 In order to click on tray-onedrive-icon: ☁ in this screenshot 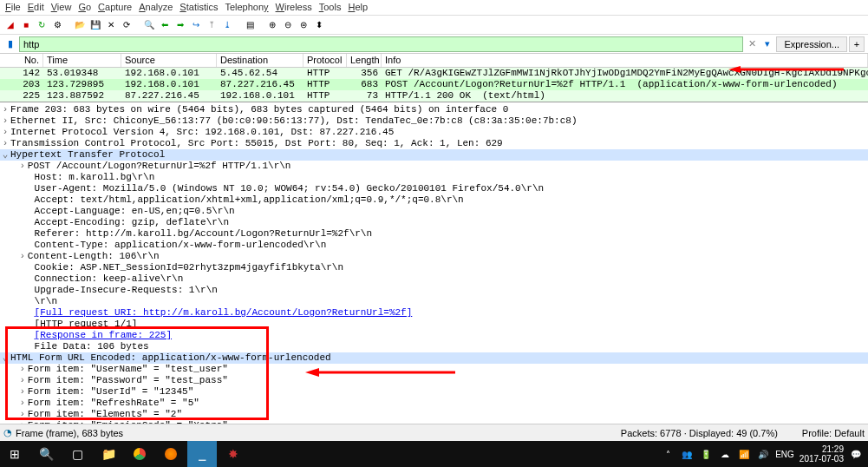, I will do `click(725, 454)`.